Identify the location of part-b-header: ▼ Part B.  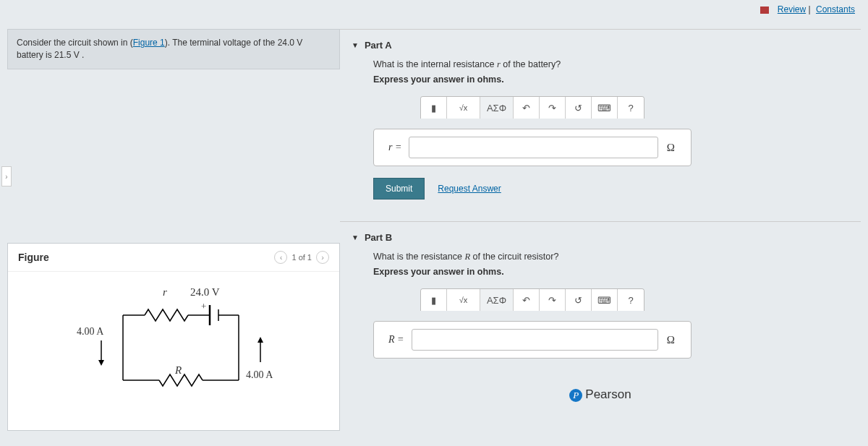
(600, 236).